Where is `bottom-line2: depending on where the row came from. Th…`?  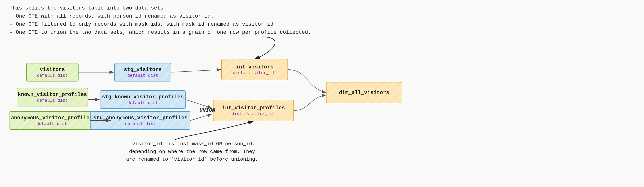
bottom-line2: depending on where the row came from. Th… is located at coordinates (192, 152).